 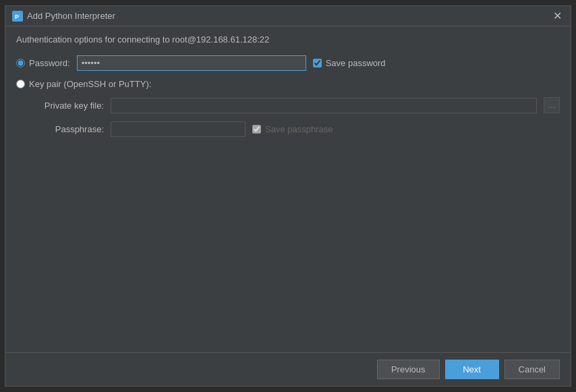 What do you see at coordinates (20, 84) in the screenshot?
I see `key-pair-radio` at bounding box center [20, 84].